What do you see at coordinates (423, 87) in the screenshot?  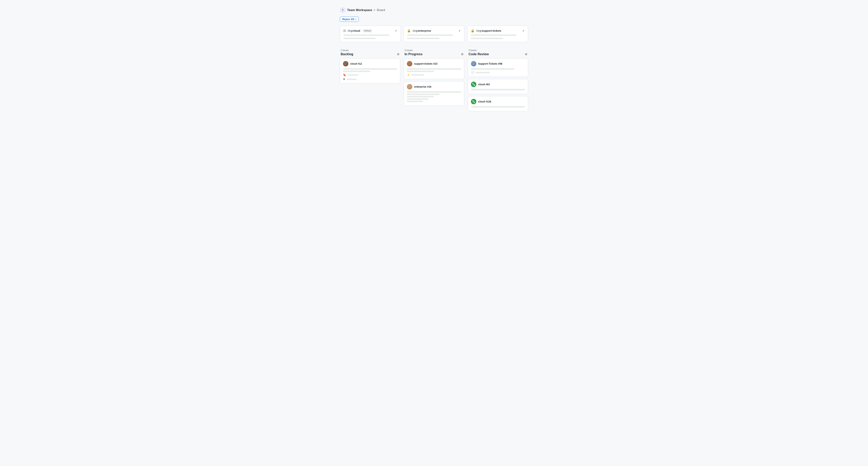 I see `issue-title: enterprise #16` at bounding box center [423, 87].